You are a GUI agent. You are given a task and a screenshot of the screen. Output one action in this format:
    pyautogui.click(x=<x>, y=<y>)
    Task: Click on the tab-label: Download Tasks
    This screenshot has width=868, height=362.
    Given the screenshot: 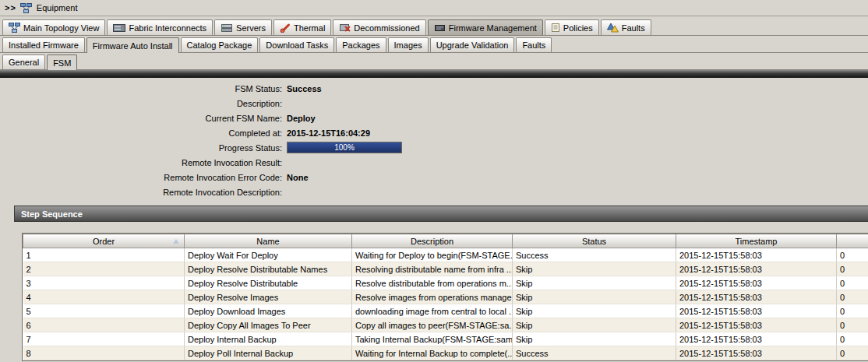 What is the action you would take?
    pyautogui.click(x=297, y=45)
    